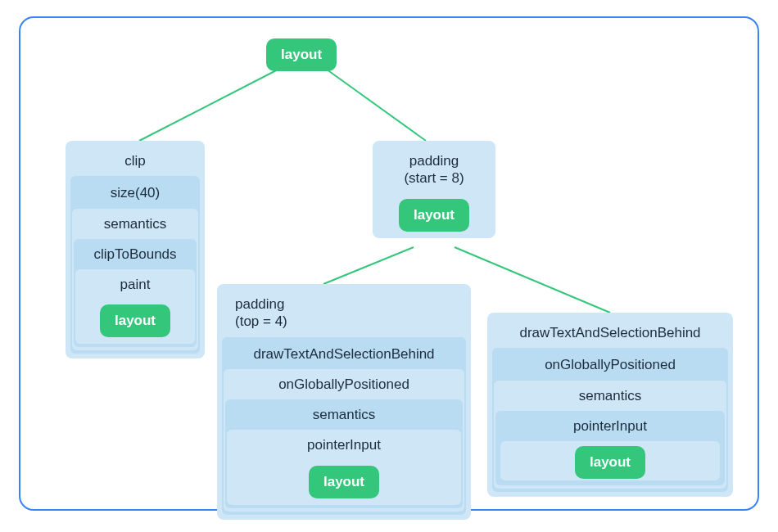 The width and height of the screenshot is (778, 532). What do you see at coordinates (135, 254) in the screenshot?
I see `modifier-label: clipToBounds` at bounding box center [135, 254].